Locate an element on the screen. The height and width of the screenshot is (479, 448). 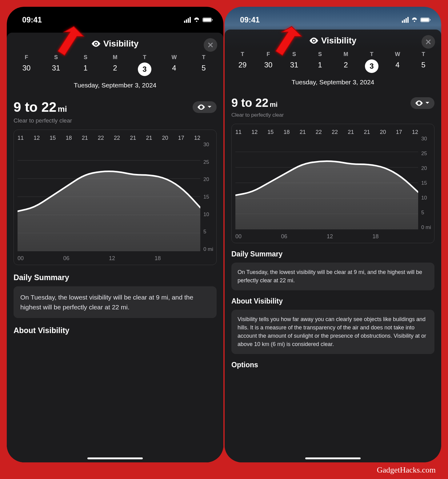
day-number: 29 is located at coordinates (242, 65).